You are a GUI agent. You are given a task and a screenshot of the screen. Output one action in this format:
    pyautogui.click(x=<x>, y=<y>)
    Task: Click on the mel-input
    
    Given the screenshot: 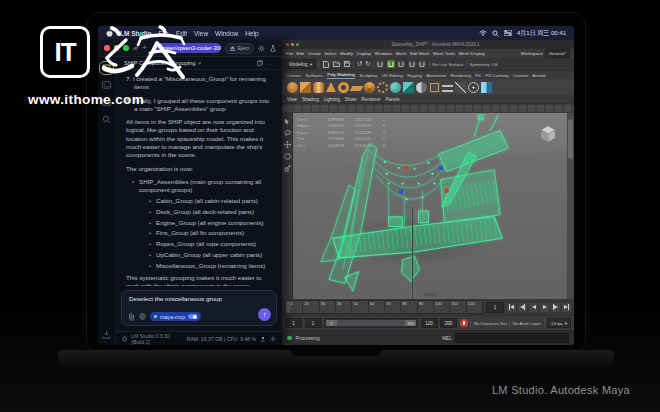 What is the action you would take?
    pyautogui.click(x=512, y=338)
    